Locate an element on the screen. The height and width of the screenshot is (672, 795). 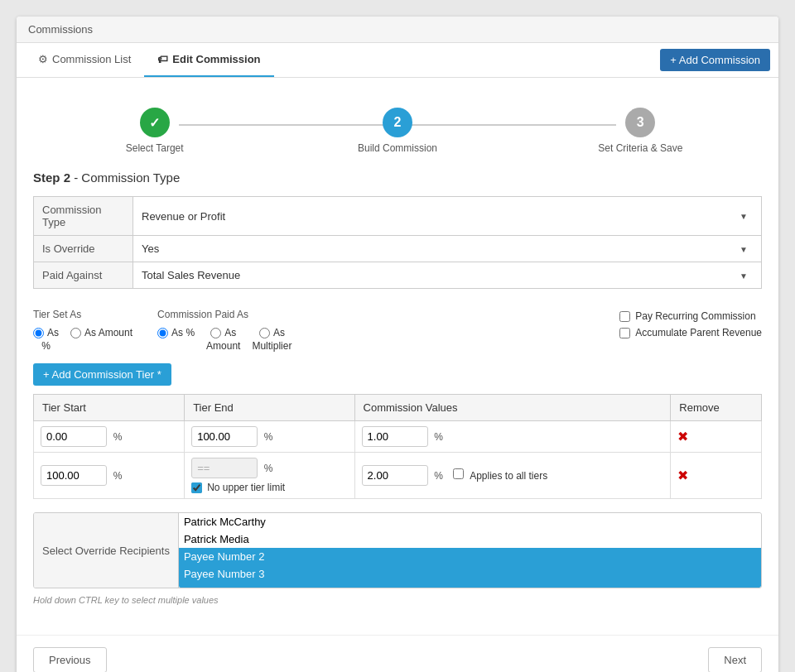
tab-edit-commission-label: Edit Commission is located at coordinates (216, 60).